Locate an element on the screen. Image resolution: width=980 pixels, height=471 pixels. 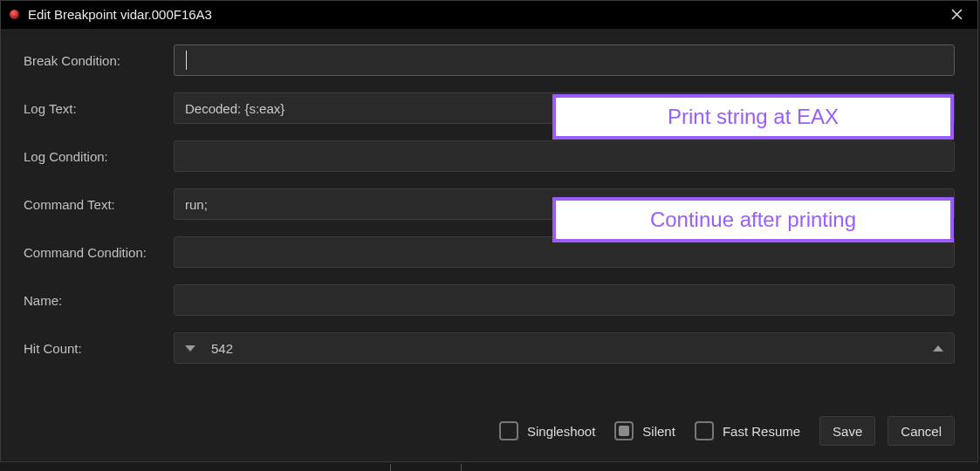
hit-count-spinner: 542 is located at coordinates (564, 348).